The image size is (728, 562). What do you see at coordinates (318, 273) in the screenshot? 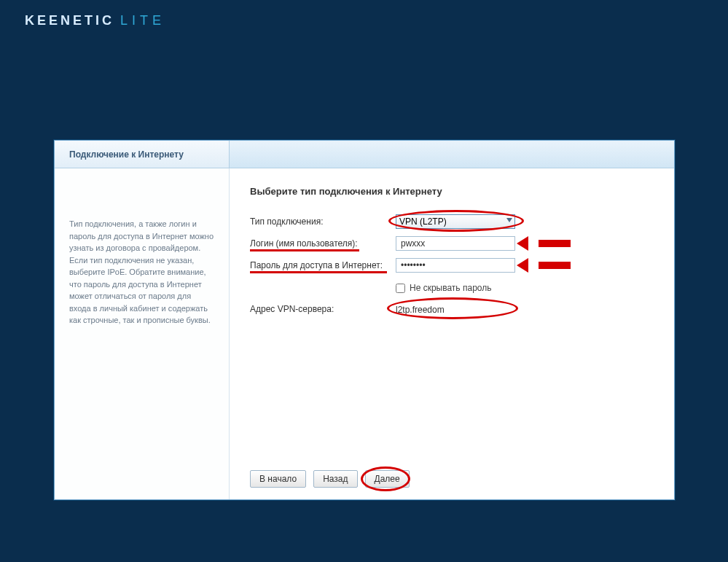
I see `annotation-underline-password` at bounding box center [318, 273].